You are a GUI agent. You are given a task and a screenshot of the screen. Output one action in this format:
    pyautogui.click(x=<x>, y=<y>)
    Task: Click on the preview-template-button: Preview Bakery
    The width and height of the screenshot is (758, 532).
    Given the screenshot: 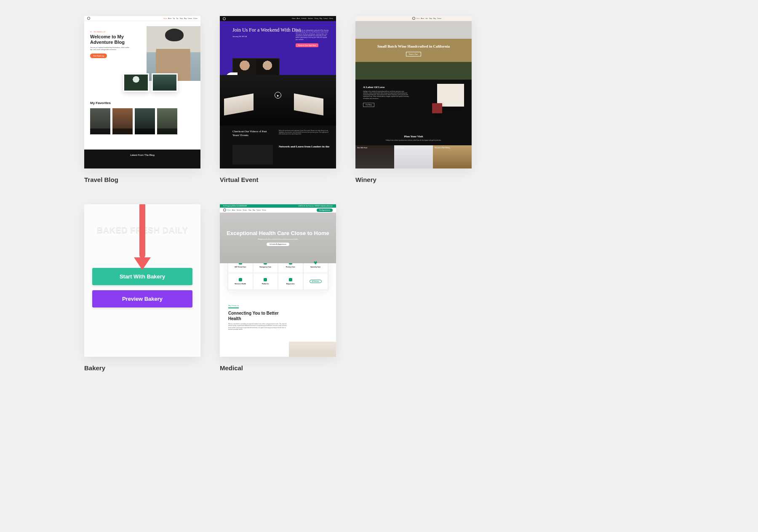 What is the action you would take?
    pyautogui.click(x=142, y=299)
    